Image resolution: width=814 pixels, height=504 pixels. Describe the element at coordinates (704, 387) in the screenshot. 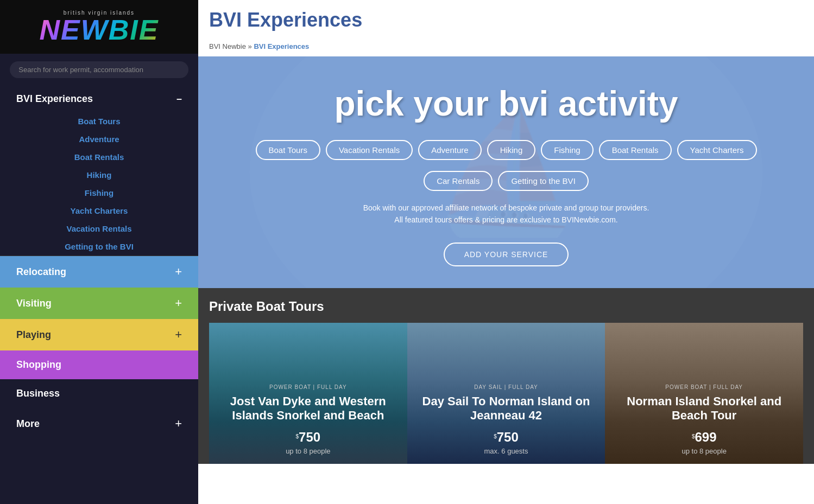

I see `tour-card-3-tag: POWER BOAT | FULL DAY` at that location.